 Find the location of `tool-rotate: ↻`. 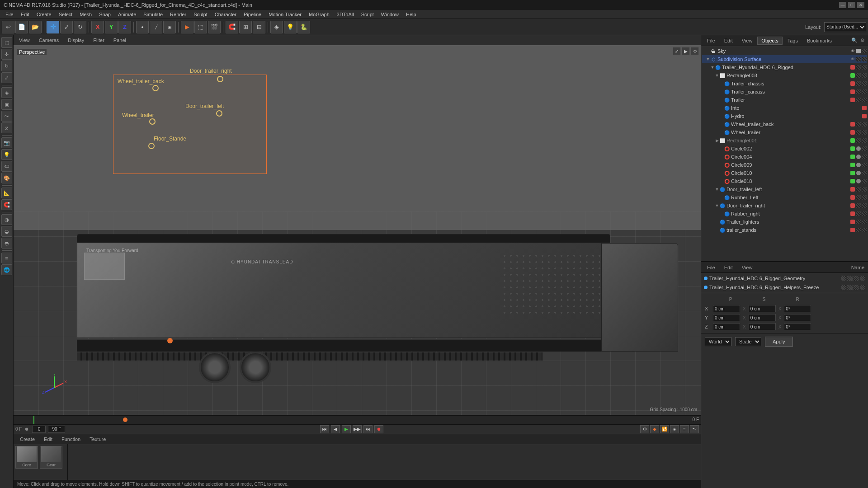

tool-rotate: ↻ is located at coordinates (7, 66).